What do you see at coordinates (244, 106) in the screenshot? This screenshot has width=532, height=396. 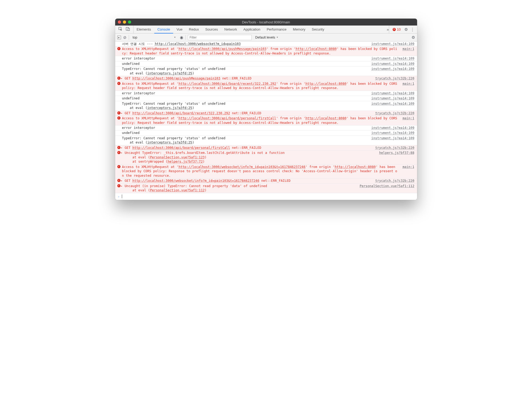 I see `message-text: TypeError: Cannot read property 'status'…` at bounding box center [244, 106].